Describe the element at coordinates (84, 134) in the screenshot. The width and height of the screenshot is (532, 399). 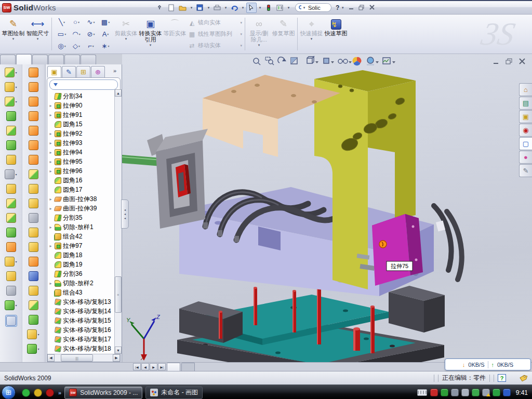
I see `feature-tree-item: ▸ 拉伸92` at that location.